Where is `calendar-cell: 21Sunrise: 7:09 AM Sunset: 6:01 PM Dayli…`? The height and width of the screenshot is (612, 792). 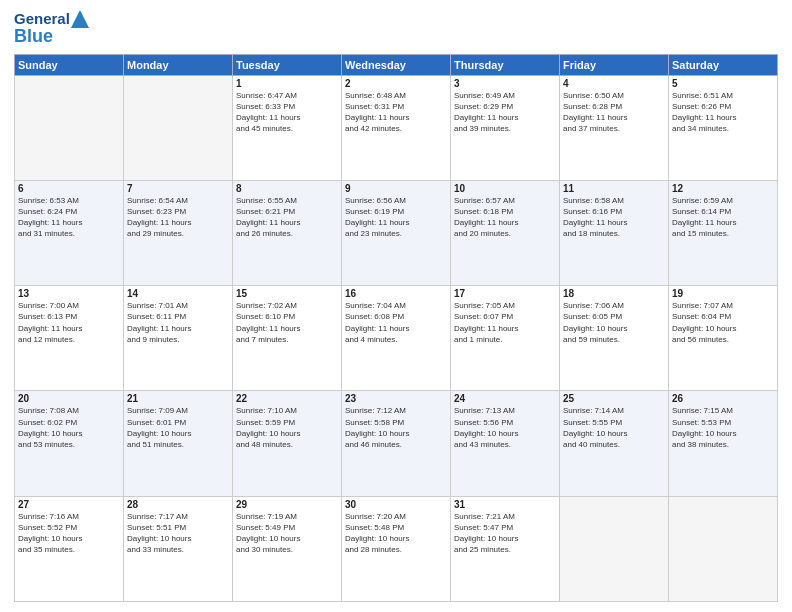 calendar-cell: 21Sunrise: 7:09 AM Sunset: 6:01 PM Dayli… is located at coordinates (178, 444).